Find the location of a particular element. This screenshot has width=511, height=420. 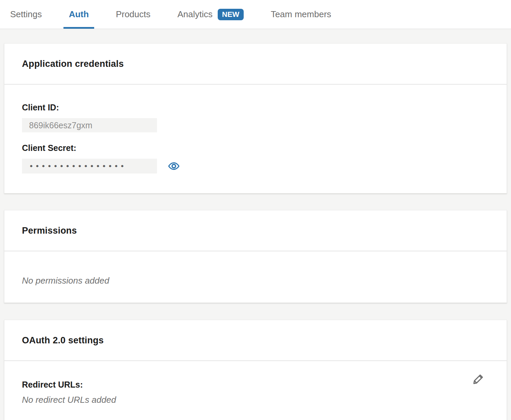

client-id-value: 869ik66esz7gxm is located at coordinates (89, 125).